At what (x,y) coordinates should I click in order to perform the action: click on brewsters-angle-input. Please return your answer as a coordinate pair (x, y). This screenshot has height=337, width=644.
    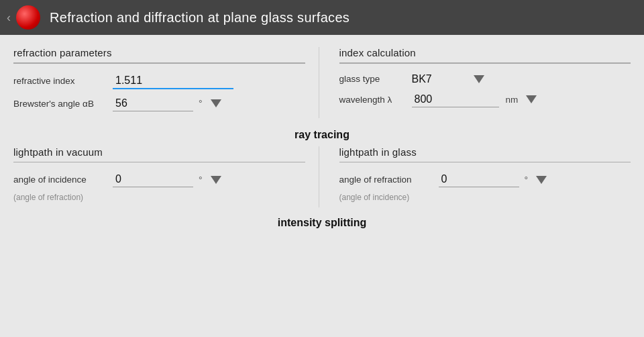
    Looking at the image, I should click on (153, 103).